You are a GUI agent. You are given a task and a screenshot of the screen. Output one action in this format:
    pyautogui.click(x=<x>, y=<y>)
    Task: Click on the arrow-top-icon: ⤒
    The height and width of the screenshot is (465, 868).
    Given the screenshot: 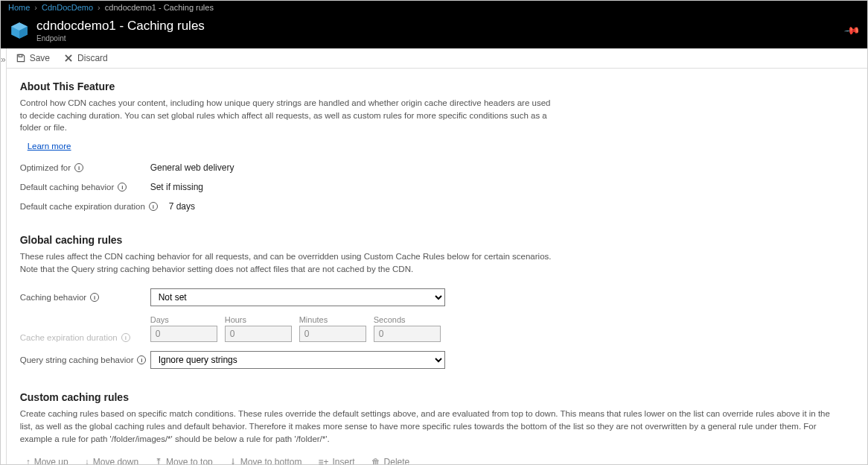 What is the action you would take?
    pyautogui.click(x=159, y=461)
    